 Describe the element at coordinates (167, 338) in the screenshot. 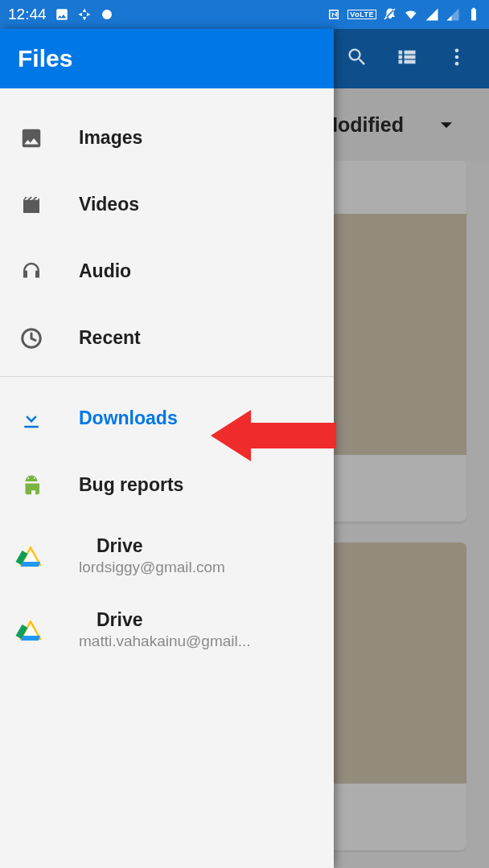

I see `drawer-item-recent: Recent` at that location.